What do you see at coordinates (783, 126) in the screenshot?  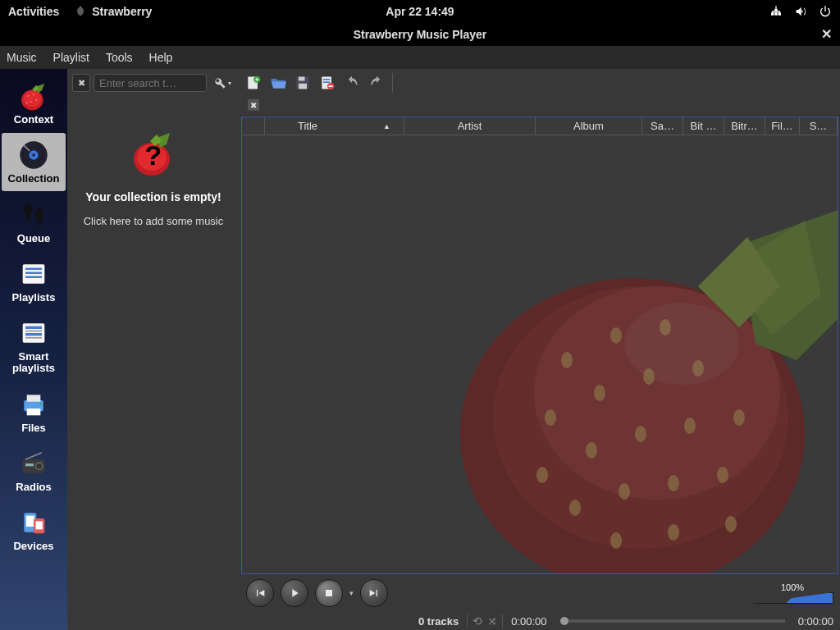 I see `col-filetype: Fil…` at bounding box center [783, 126].